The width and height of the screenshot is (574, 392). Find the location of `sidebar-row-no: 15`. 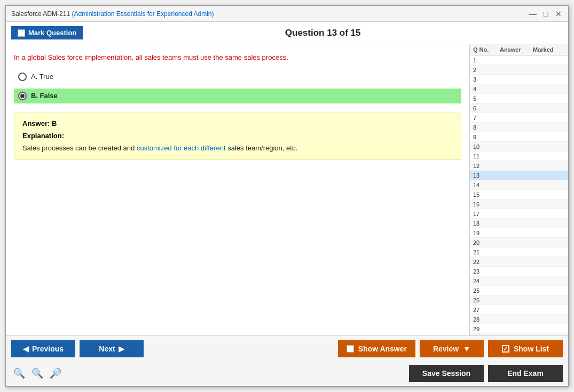

sidebar-row-no: 15 is located at coordinates (486, 195).